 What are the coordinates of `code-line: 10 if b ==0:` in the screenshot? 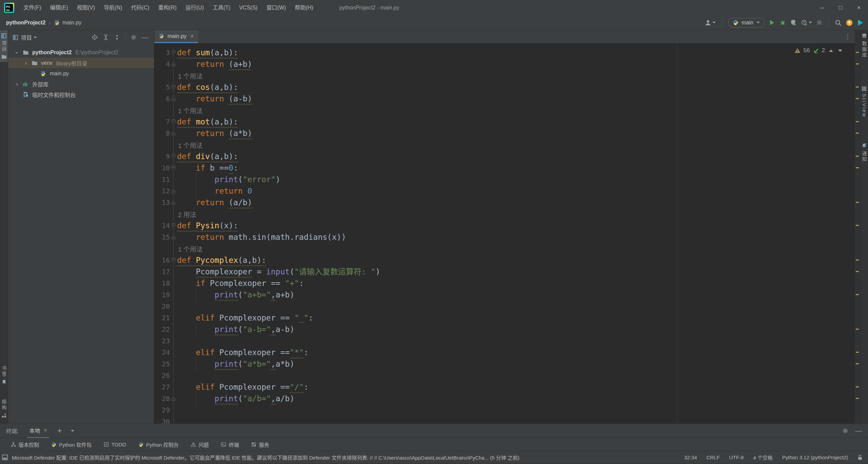 It's located at (505, 168).